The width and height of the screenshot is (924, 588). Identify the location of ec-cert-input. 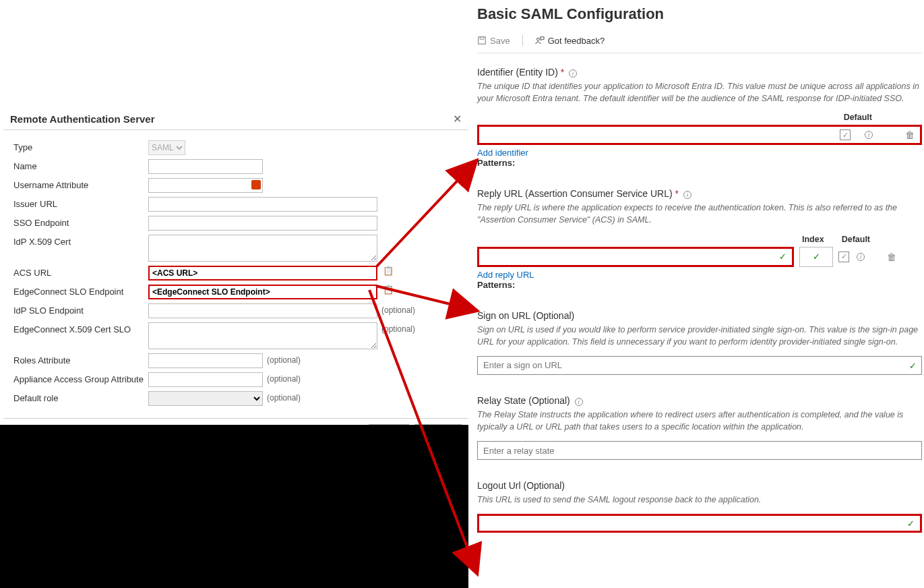
(263, 336).